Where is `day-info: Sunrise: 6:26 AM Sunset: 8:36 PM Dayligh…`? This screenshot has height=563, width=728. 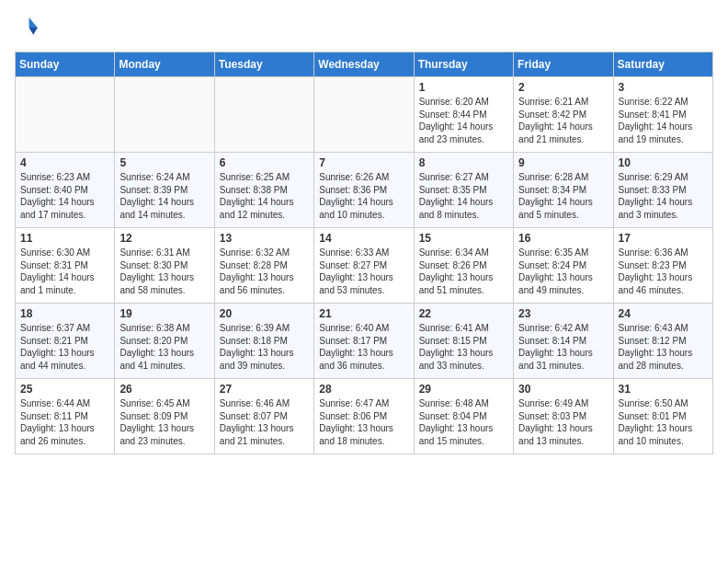 day-info: Sunrise: 6:26 AM Sunset: 8:36 PM Dayligh… is located at coordinates (364, 196).